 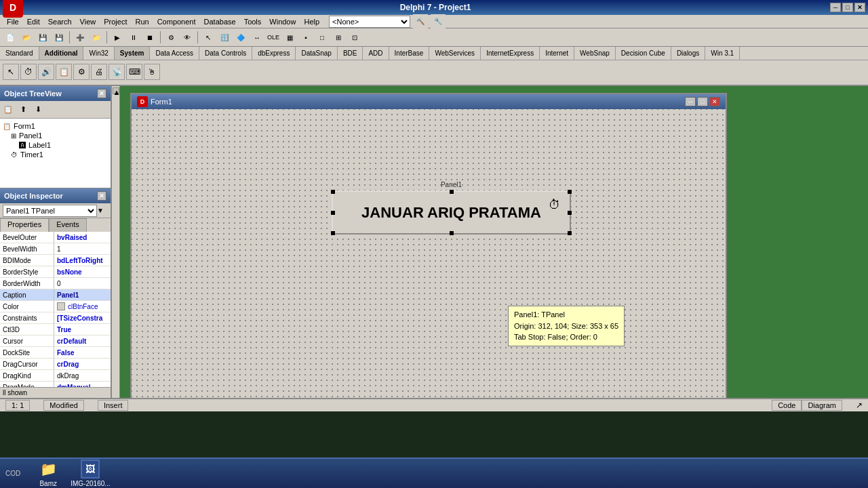 What do you see at coordinates (56, 283) in the screenshot?
I see `prop-borderwidth: BorderWidth 0` at bounding box center [56, 283].